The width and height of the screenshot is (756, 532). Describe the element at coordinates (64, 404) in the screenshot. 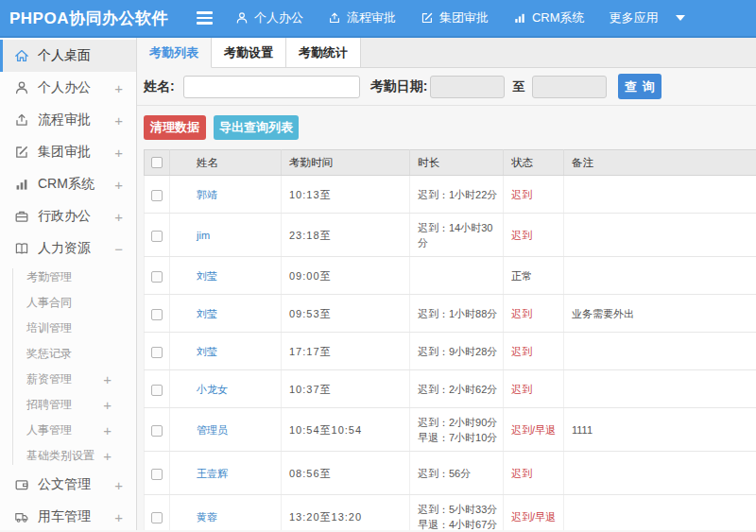

I see `sidebar-item-label: 招聘管理` at that location.